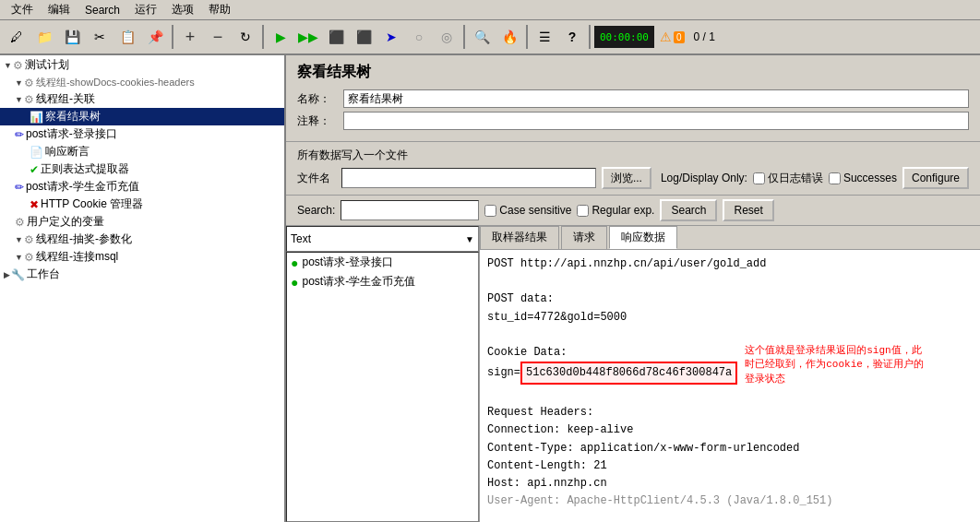 This screenshot has width=980, height=522. I want to click on paste-btn: 📌, so click(155, 37).